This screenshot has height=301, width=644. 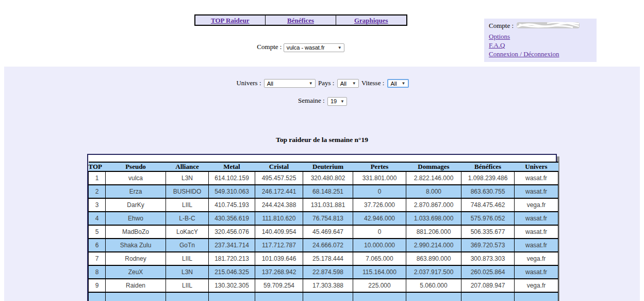 What do you see at coordinates (279, 245) in the screenshot?
I see `cell-cristal: 117.712.787` at bounding box center [279, 245].